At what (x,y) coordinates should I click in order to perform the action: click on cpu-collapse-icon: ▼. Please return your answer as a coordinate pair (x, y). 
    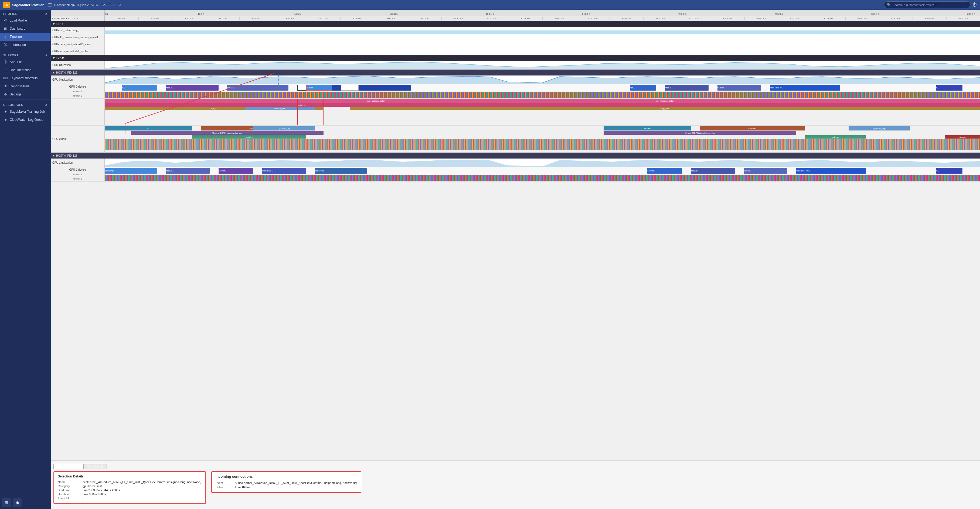
    Looking at the image, I should click on (54, 24).